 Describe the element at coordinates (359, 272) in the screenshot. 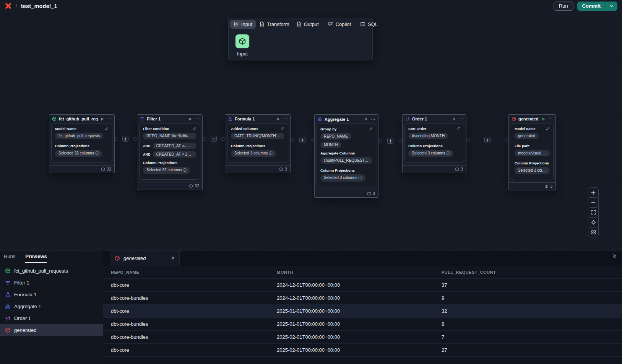

I see `column-header: MONTH` at that location.